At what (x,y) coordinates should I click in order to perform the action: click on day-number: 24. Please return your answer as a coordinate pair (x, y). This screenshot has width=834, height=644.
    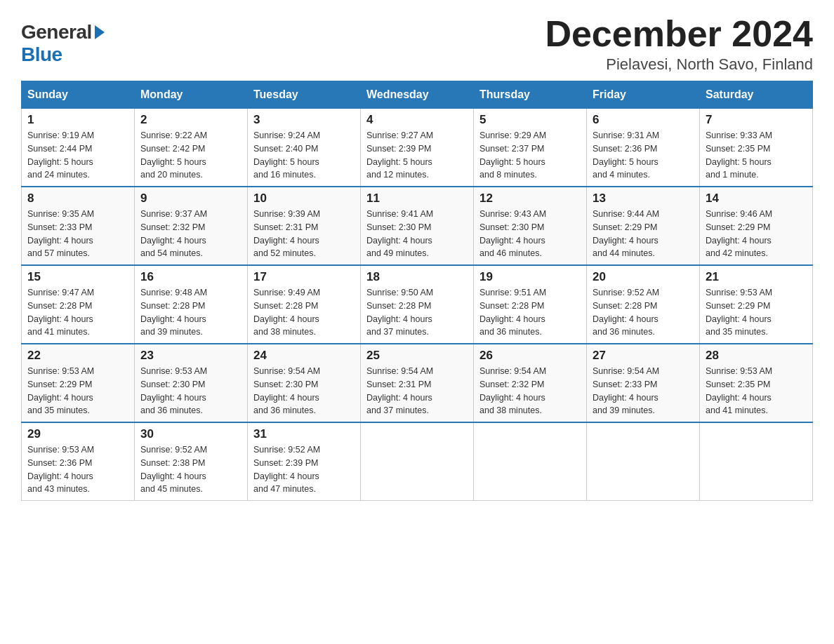
    Looking at the image, I should click on (304, 356).